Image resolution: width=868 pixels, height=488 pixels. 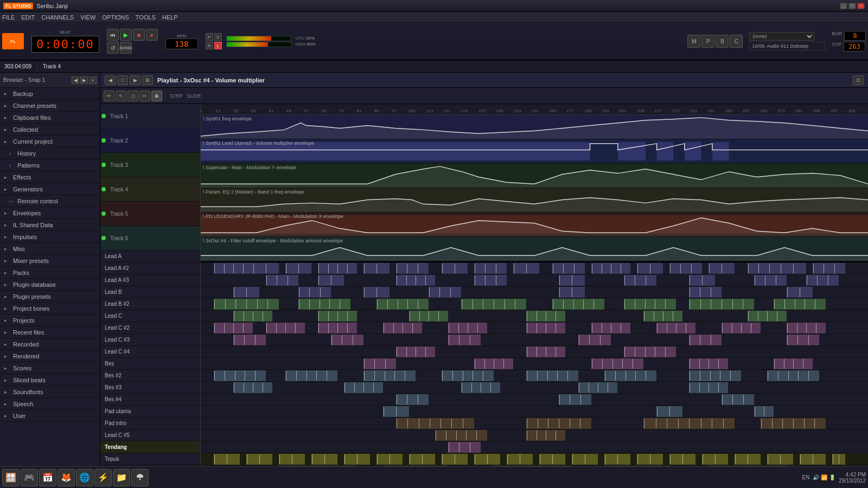 What do you see at coordinates (50, 177) in the screenshot?
I see `sidebar-item-effects: ▸ Effects` at bounding box center [50, 177].